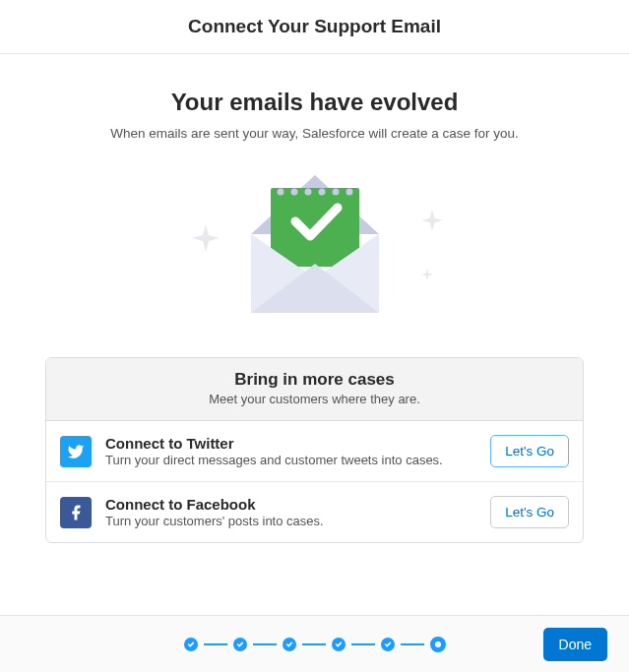  I want to click on done-button: Done, so click(575, 644).